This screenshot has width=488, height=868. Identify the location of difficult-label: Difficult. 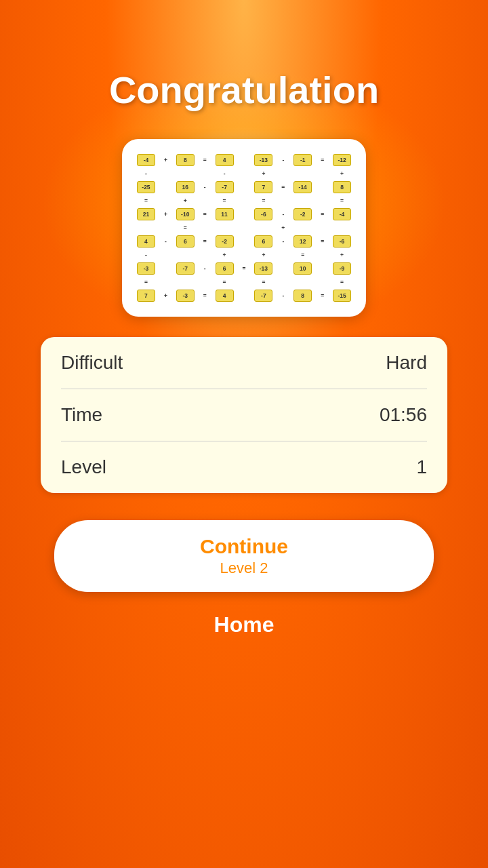
(92, 363).